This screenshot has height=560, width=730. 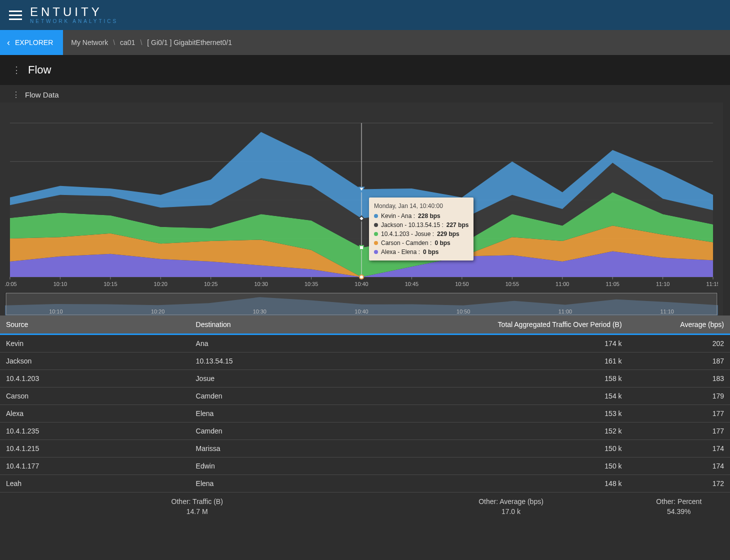 I want to click on logo: ENTUITY NETWORK ANALYTICS, so click(x=74, y=15).